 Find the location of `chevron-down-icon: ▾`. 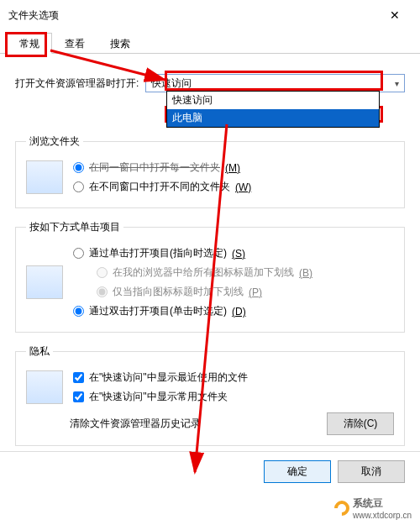

chevron-down-icon: ▾ is located at coordinates (396, 84).